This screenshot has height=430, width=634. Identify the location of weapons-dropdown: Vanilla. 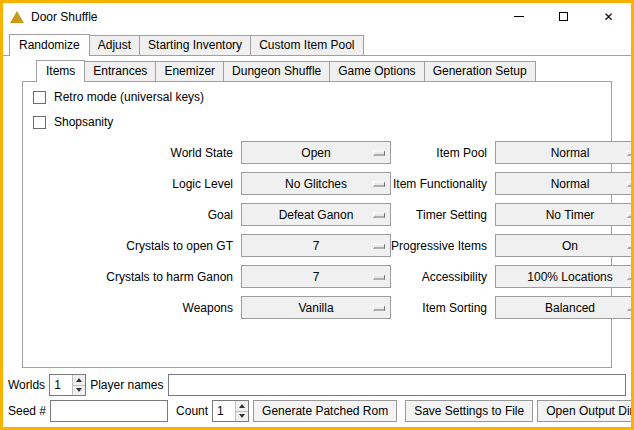
(316, 308).